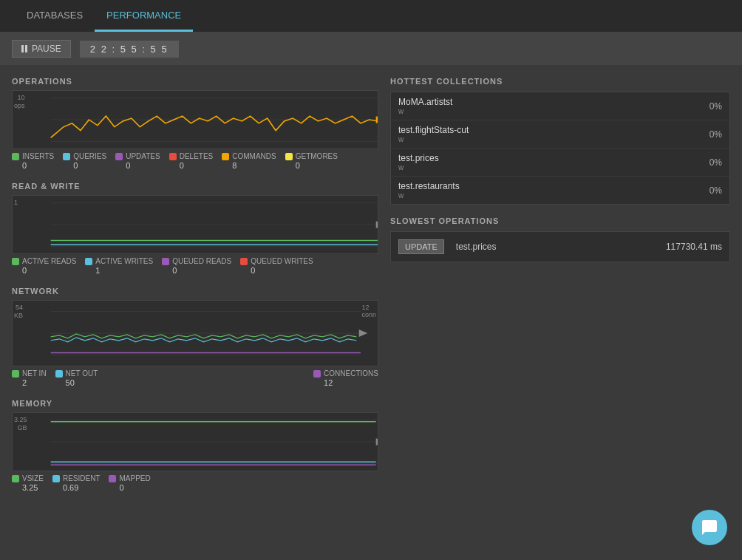  I want to click on collection-tag-3: w, so click(429, 195).